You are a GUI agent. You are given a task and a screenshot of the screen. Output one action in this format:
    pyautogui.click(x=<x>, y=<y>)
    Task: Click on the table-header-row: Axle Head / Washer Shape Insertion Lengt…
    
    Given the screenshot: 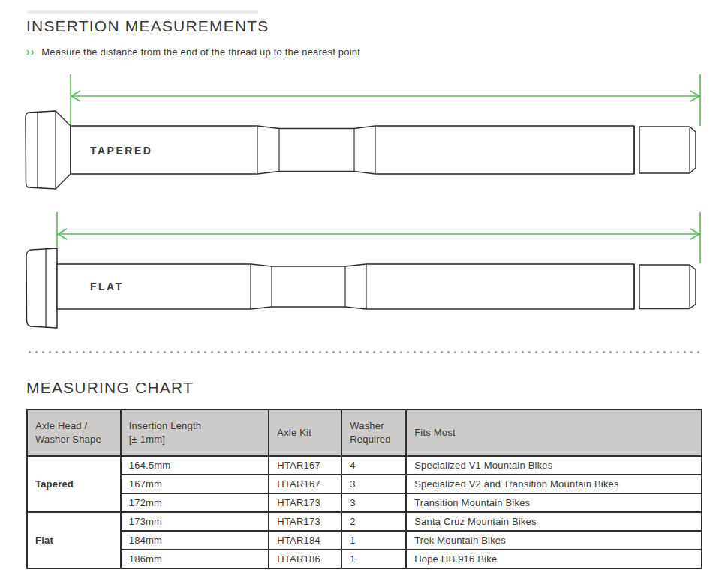 What is the action you would take?
    pyautogui.click(x=365, y=433)
    